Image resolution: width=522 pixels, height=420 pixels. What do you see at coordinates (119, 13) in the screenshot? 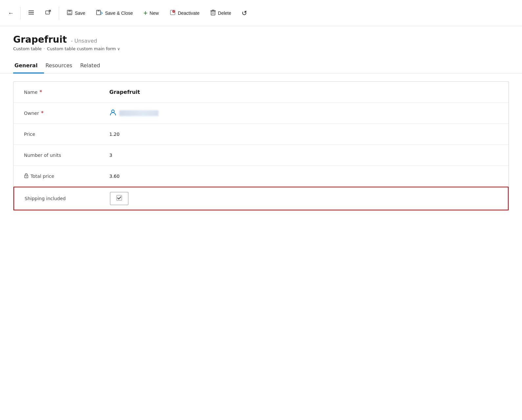
I see `save-close-label: Save & Close` at bounding box center [119, 13].